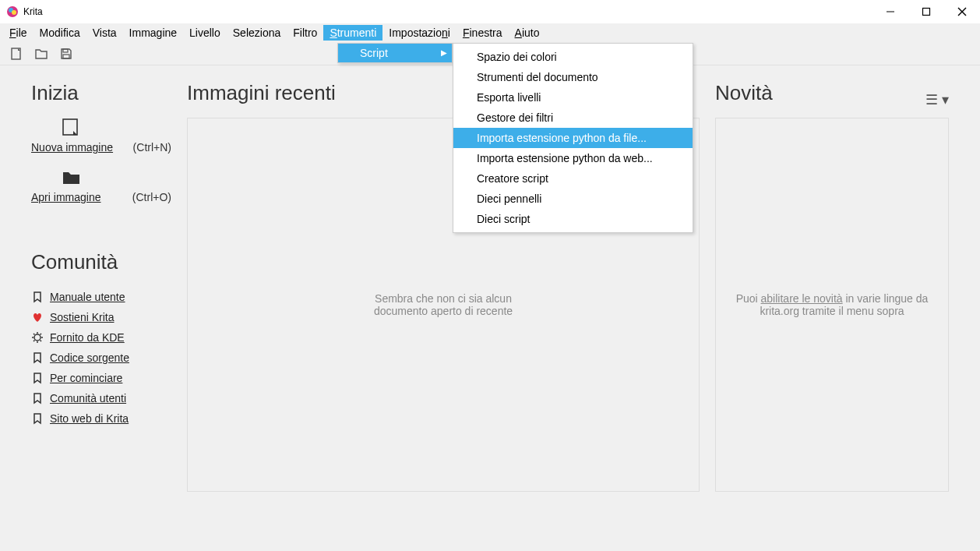  Describe the element at coordinates (12, 12) in the screenshot. I see `krita-logo-icon` at that location.